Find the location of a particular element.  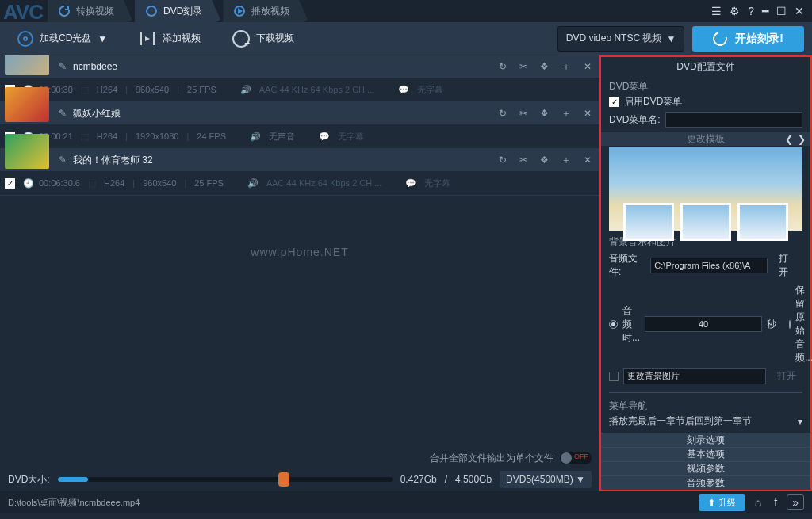

open-audio-button: 打开 is located at coordinates (787, 265).